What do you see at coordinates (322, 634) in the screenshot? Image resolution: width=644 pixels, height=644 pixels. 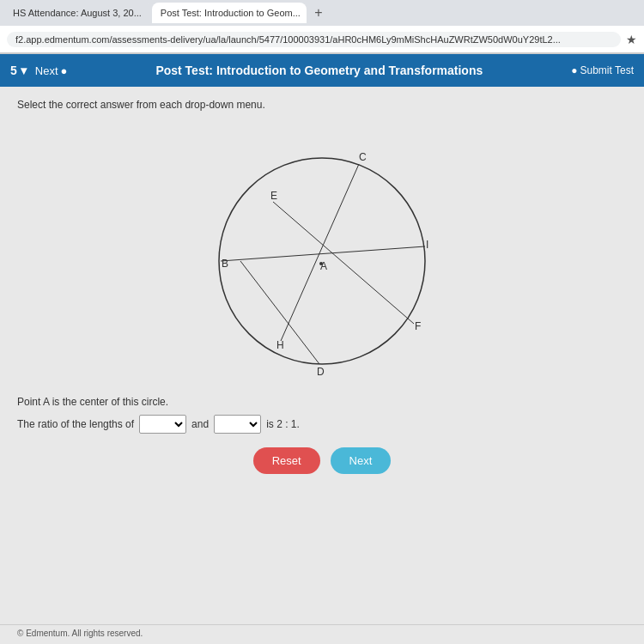 I see `footer: © Edmentum. All rights reserved.` at bounding box center [322, 634].